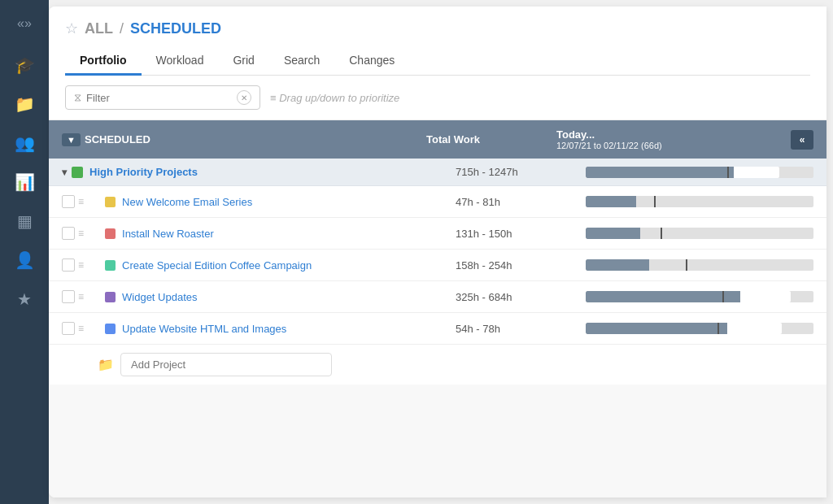 Image resolution: width=833 pixels, height=504 pixels. What do you see at coordinates (24, 104) in the screenshot?
I see `sidebar-item-folder: 📁` at bounding box center [24, 104].